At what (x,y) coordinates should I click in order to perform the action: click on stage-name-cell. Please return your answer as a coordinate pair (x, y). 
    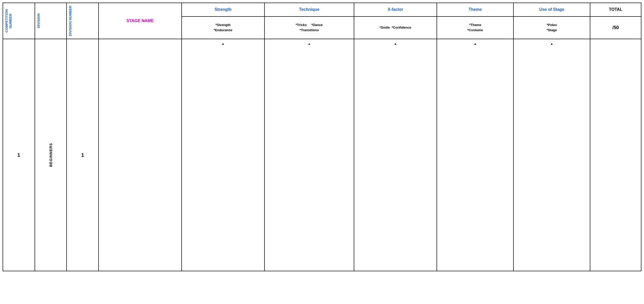
    Looking at the image, I should click on (140, 155).